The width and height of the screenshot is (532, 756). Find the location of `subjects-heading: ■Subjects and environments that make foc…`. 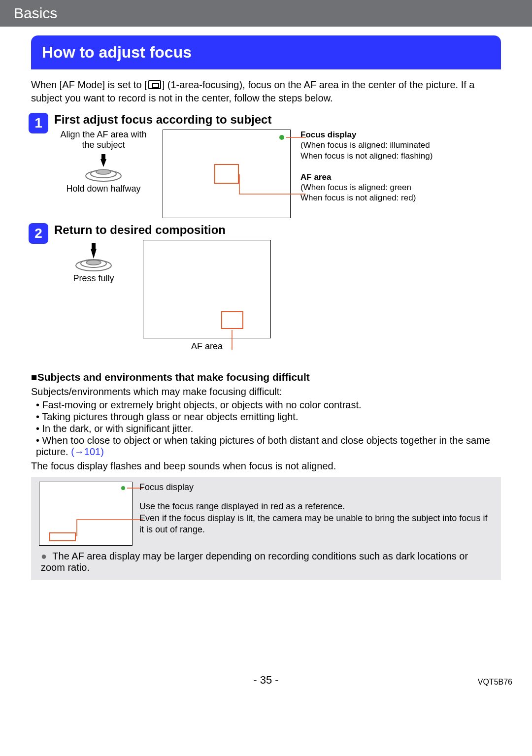

subjects-heading: ■Subjects and environments that make foc… is located at coordinates (266, 377).